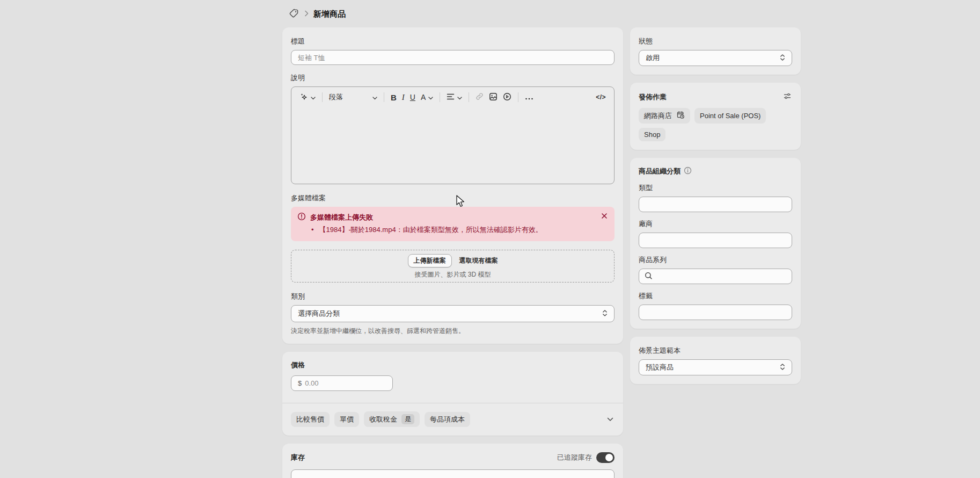 The image size is (980, 478). Describe the element at coordinates (730, 116) in the screenshot. I see `channel-pos-chip: Point of Sale (POS)` at that location.